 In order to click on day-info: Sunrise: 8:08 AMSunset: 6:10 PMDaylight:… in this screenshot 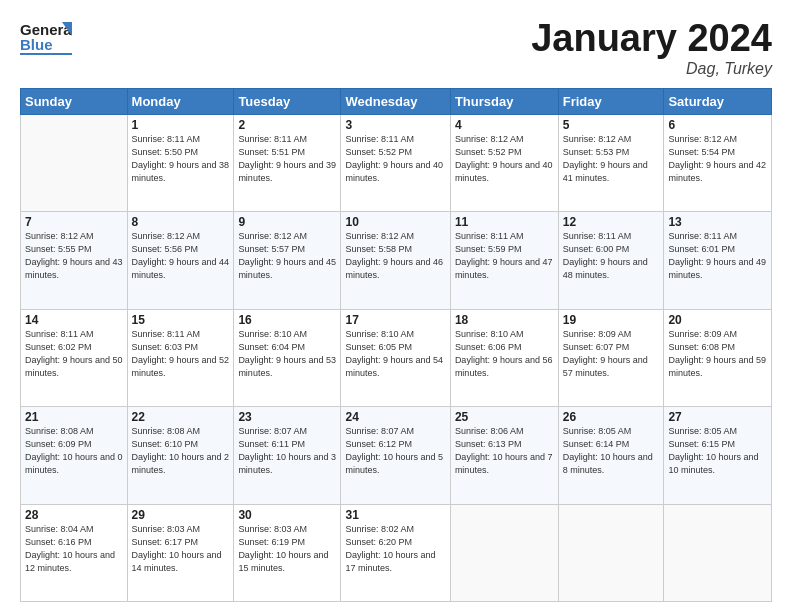, I will do `click(181, 451)`.